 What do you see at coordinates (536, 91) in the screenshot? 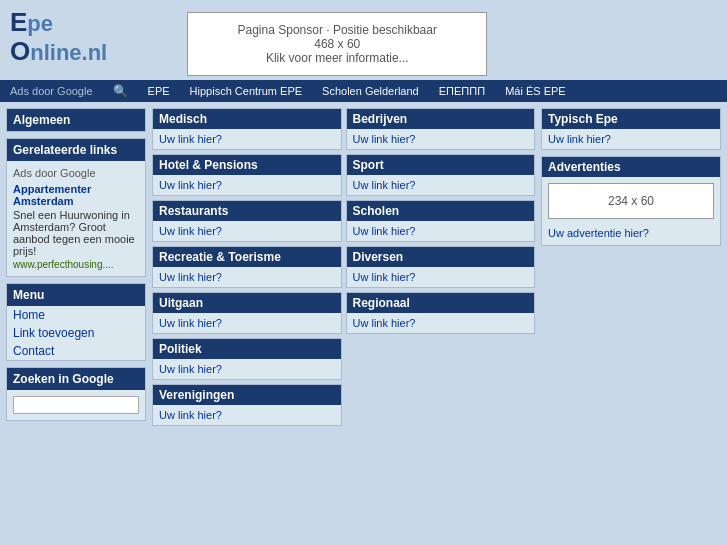
I see `nav-link-mai: Mái ÉS EPE` at bounding box center [536, 91].